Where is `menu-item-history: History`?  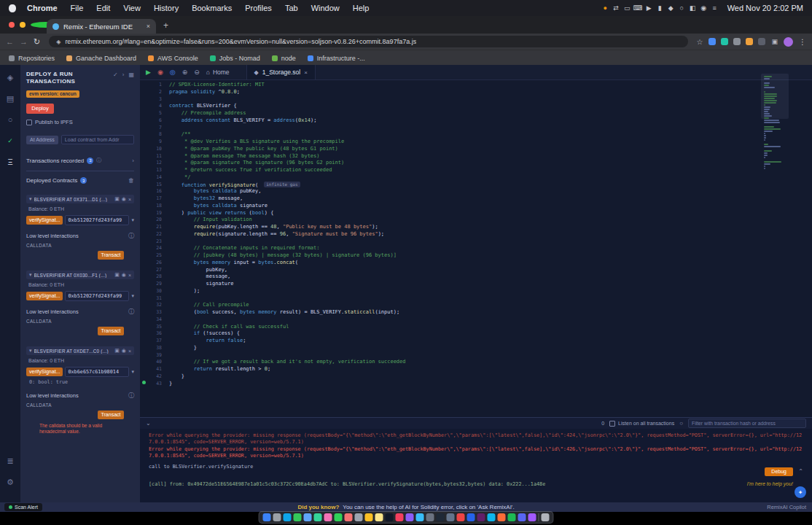 menu-item-history: History is located at coordinates (166, 8).